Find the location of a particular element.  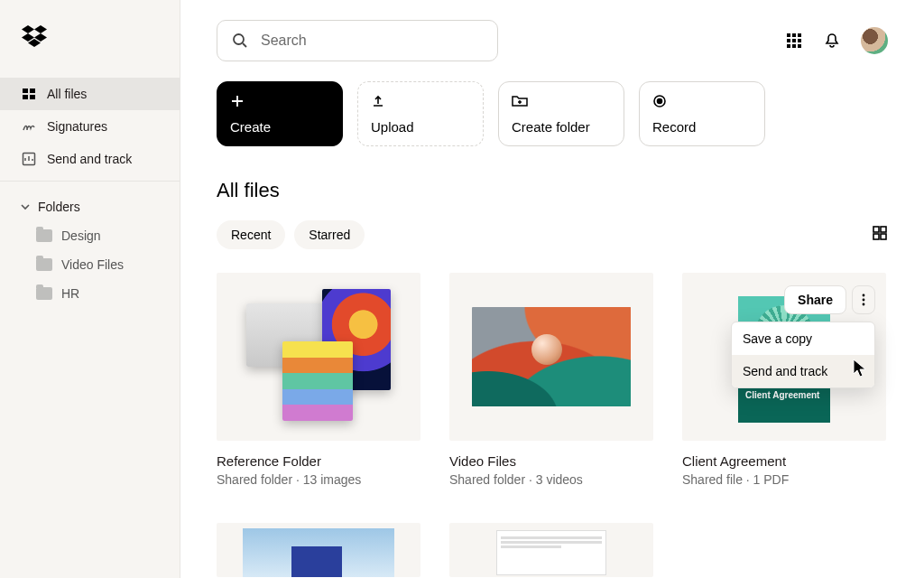

analytics-icon is located at coordinates (29, 159).